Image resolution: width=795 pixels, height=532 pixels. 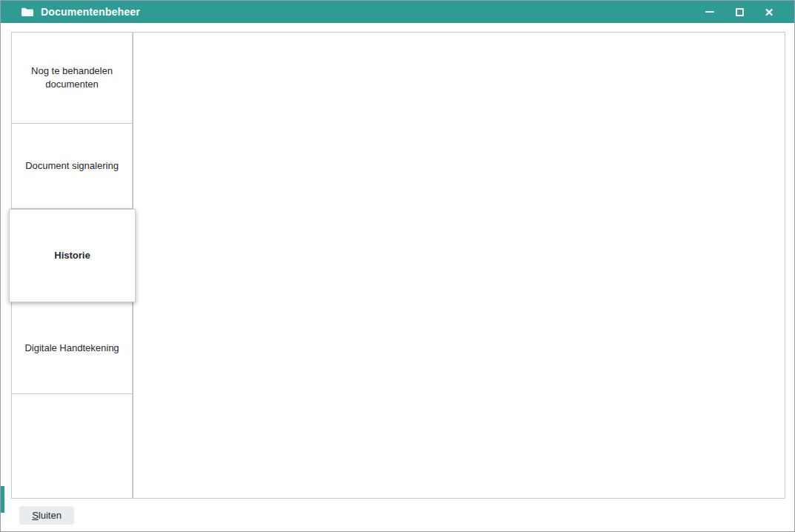 I want to click on accent-strip, so click(x=3, y=499).